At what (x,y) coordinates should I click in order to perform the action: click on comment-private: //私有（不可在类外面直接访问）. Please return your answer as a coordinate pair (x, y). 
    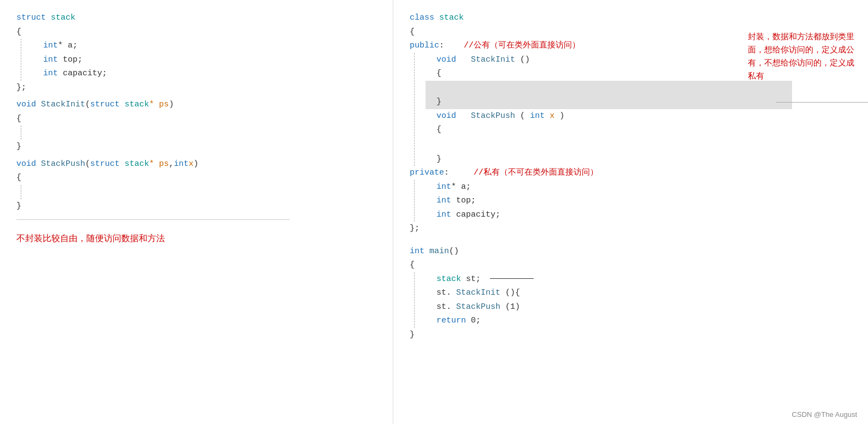
    Looking at the image, I should click on (536, 173).